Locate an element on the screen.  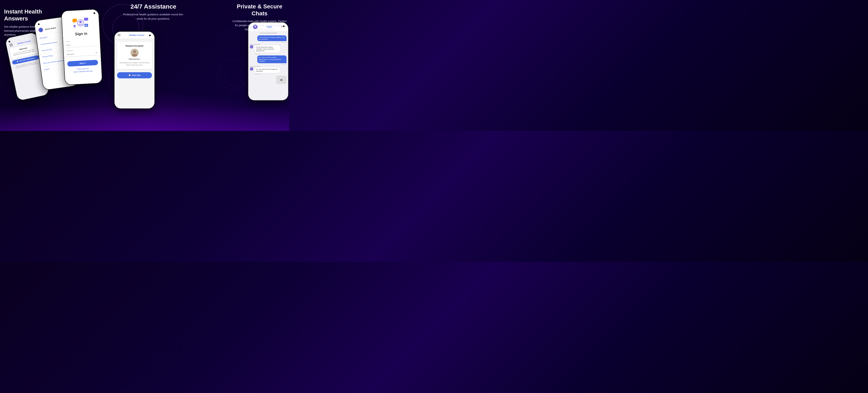
start-chat-icon: 💬 is located at coordinates (129, 75).